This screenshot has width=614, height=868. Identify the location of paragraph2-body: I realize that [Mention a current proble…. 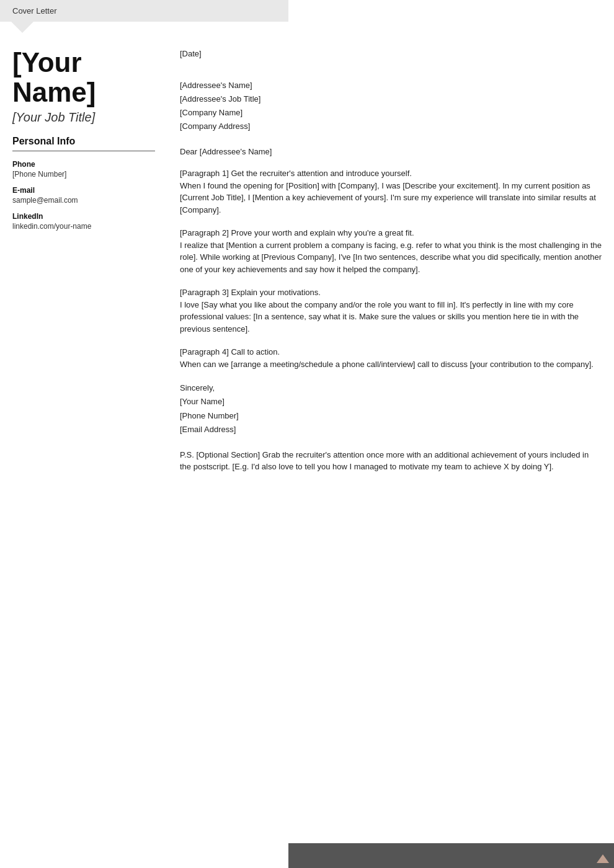
(391, 258).